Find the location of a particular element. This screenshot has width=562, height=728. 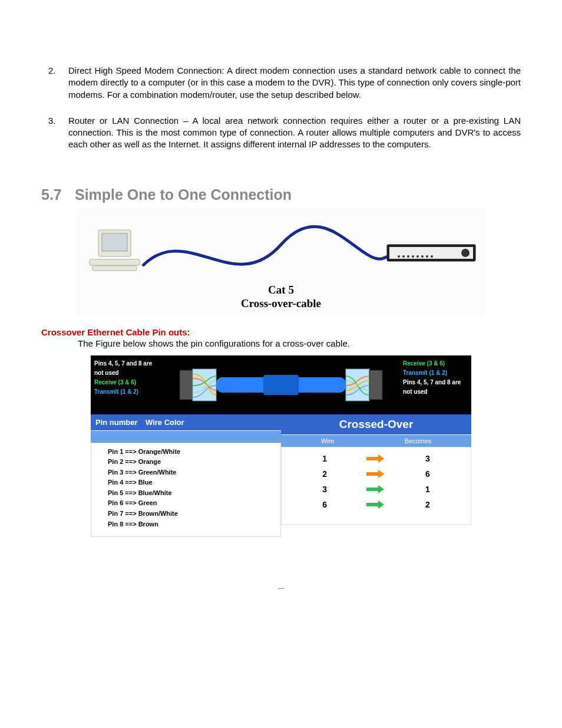

list-item-number: 2. is located at coordinates (55, 83).